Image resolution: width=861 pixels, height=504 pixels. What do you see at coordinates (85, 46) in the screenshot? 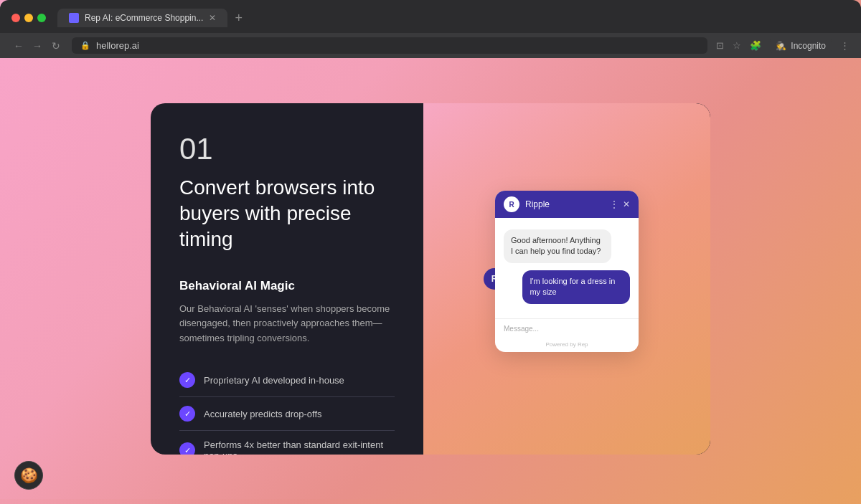
I see `lock-icon: 🔒` at bounding box center [85, 46].